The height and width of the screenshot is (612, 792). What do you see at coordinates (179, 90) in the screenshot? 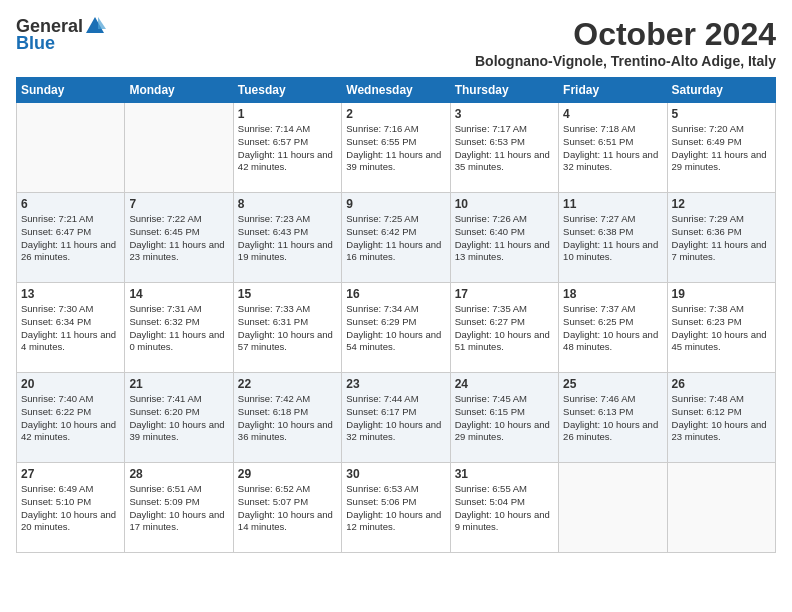
I see `weekday-header: Monday` at bounding box center [179, 90].